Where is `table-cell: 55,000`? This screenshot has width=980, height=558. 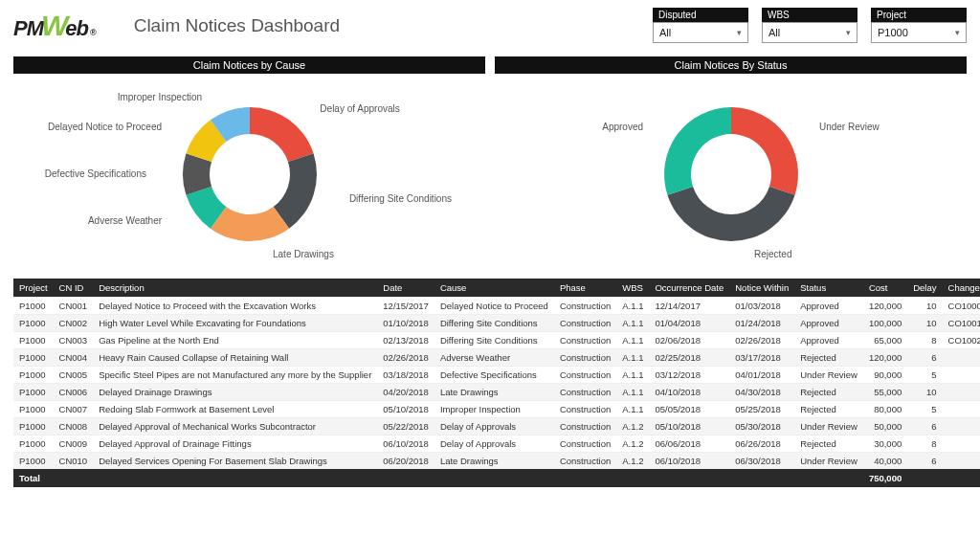
table-cell: 55,000 is located at coordinates (885, 392).